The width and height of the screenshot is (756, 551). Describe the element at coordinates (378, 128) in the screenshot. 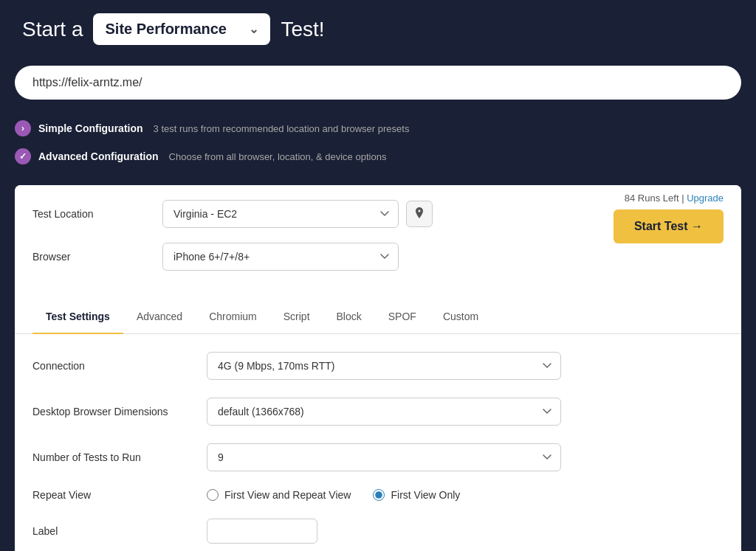

I see `simple-config-toggle: › Simple Configuration 3 test runs from …` at that location.